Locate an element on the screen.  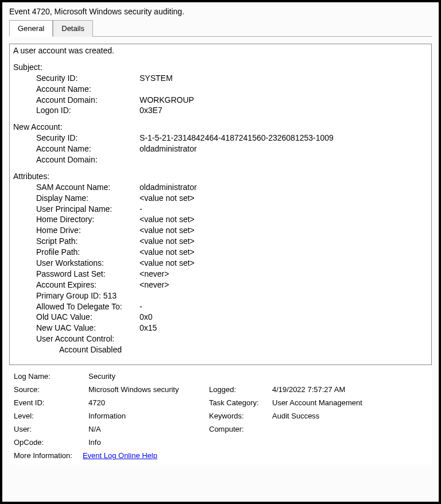
attr-display-val: <value not set> is located at coordinates (284, 199).